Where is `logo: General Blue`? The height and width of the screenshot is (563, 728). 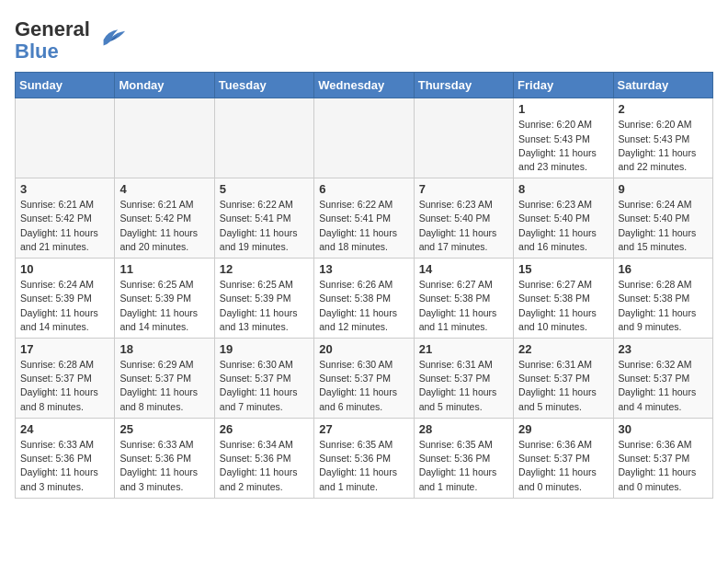 logo: General Blue is located at coordinates (72, 40).